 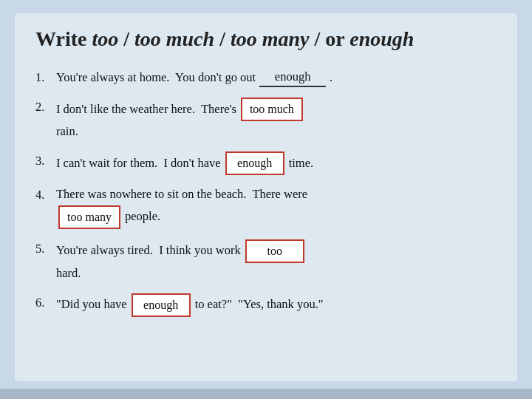 I want to click on exercise-text-5: You're always tired. I think you work to…, so click(x=276, y=262).